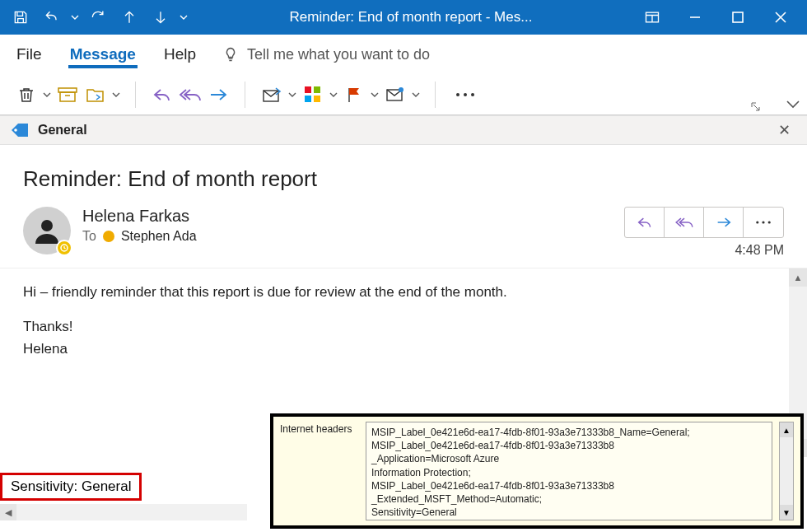 The width and height of the screenshot is (807, 532). I want to click on maximize-button, so click(738, 17).